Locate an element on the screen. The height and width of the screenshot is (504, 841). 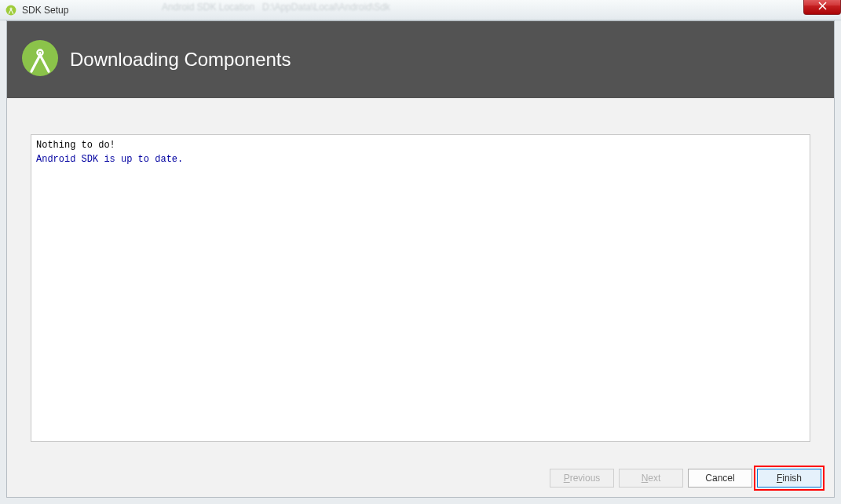
close-button is located at coordinates (822, 8).